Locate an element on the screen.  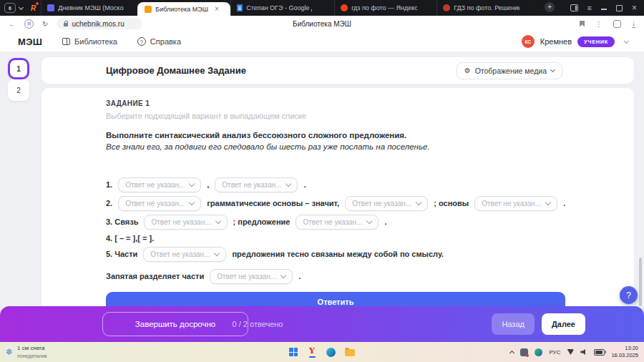
tab-yandex-search: гдз по фото — Яндекс:на is located at coordinates (385, 8).